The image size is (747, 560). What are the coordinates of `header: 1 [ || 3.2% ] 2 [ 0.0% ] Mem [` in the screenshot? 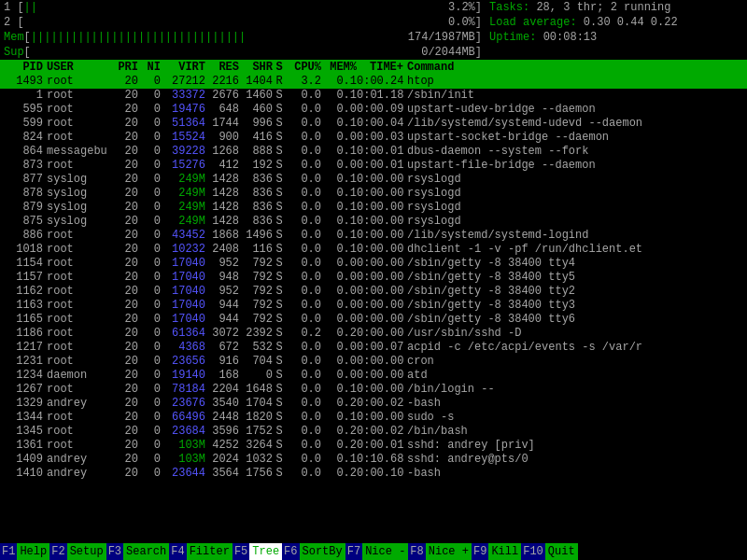 It's located at (374, 30).